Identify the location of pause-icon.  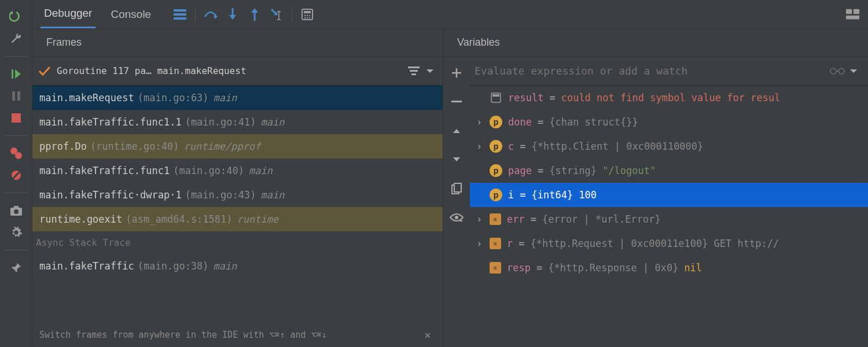
(16, 96).